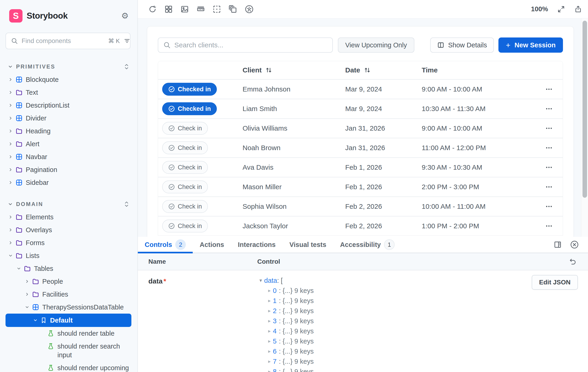 The width and height of the screenshot is (588, 372). Describe the element at coordinates (69, 92) in the screenshot. I see `sidebar-item-text: Text` at that location.